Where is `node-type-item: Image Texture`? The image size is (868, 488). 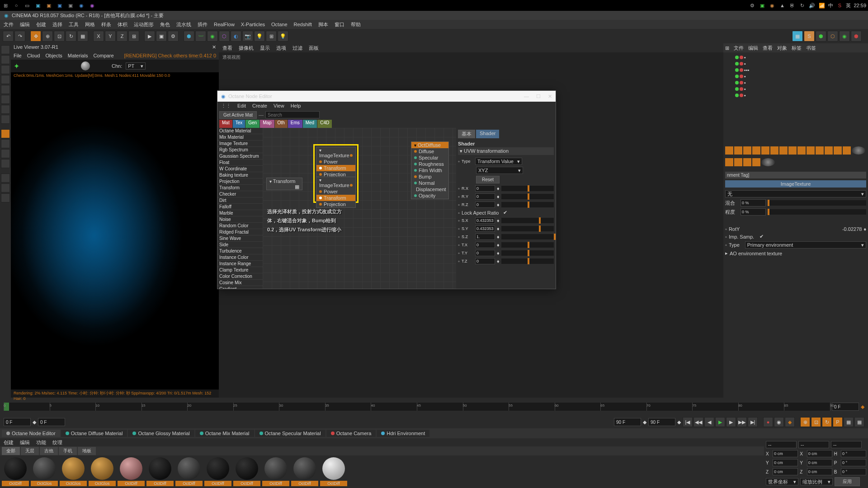
node-type-item: Image Texture is located at coordinates (240, 144).